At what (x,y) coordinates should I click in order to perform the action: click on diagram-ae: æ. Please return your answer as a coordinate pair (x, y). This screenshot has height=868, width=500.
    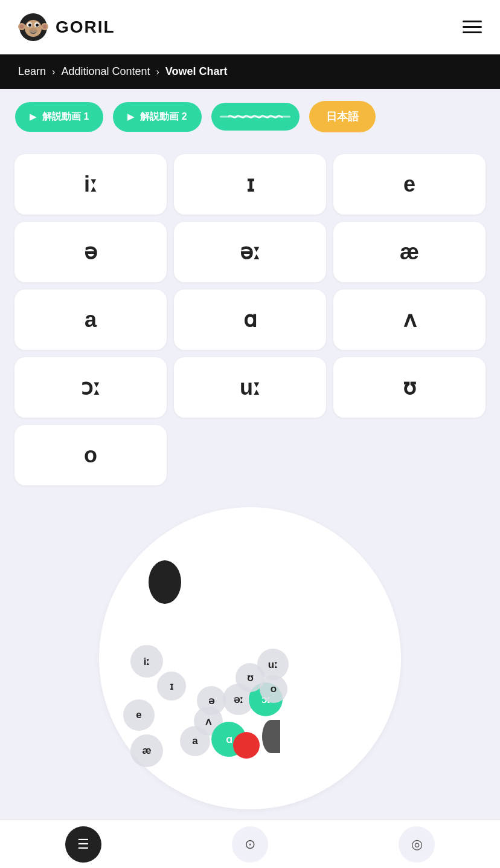
    Looking at the image, I should click on (147, 751).